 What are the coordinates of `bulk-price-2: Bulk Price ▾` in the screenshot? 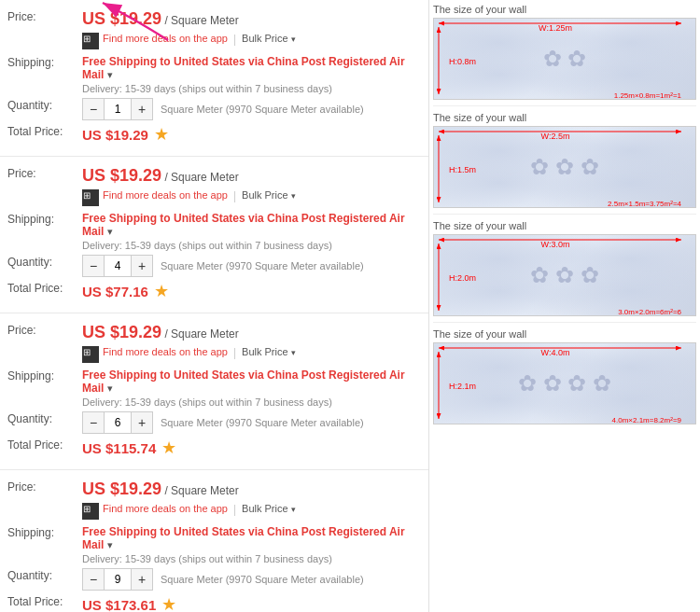 It's located at (269, 195).